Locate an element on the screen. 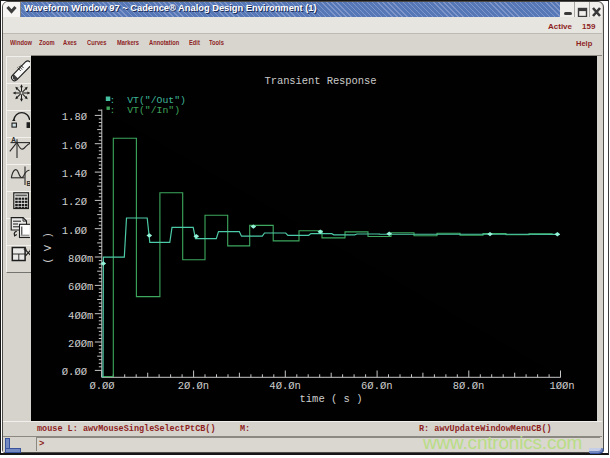  svg-text: 1.ØØ is located at coordinates (74, 231).